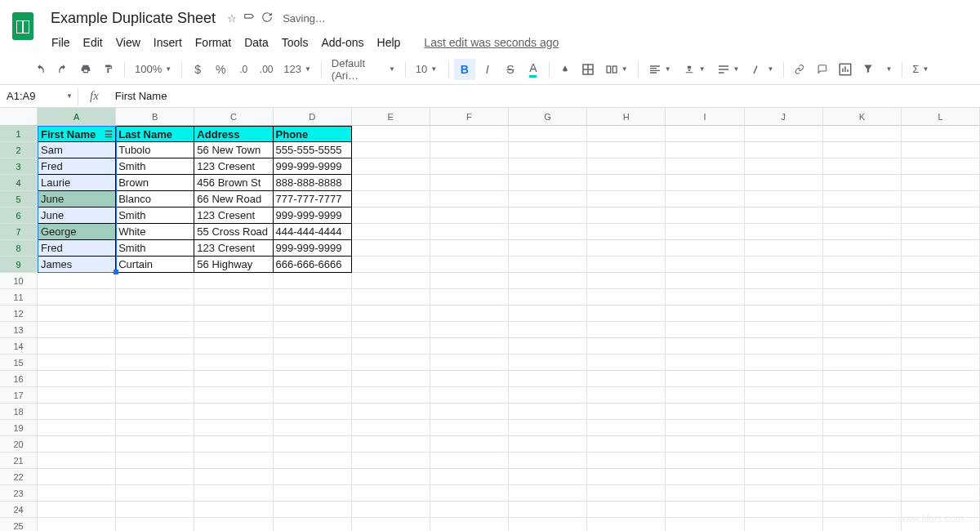 This screenshot has width=980, height=531. Describe the element at coordinates (19, 510) in the screenshot. I see `row-header-24: 24` at that location.